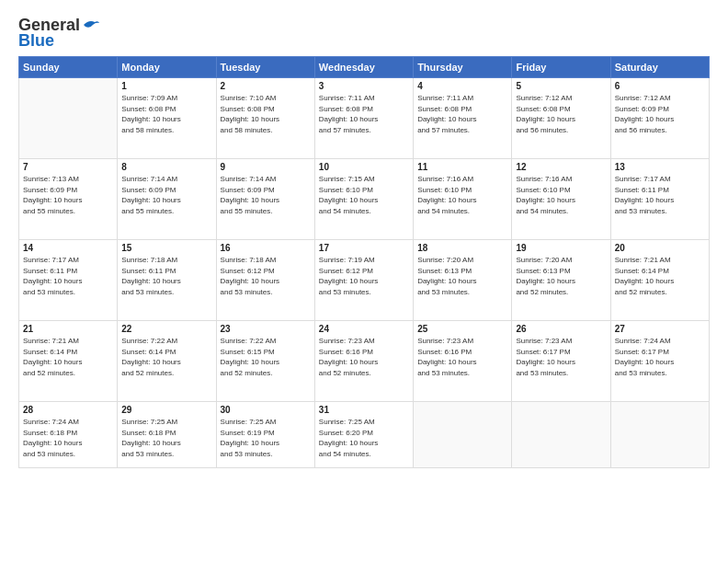 The height and width of the screenshot is (563, 728). What do you see at coordinates (364, 33) in the screenshot?
I see `header: General Blue` at bounding box center [364, 33].